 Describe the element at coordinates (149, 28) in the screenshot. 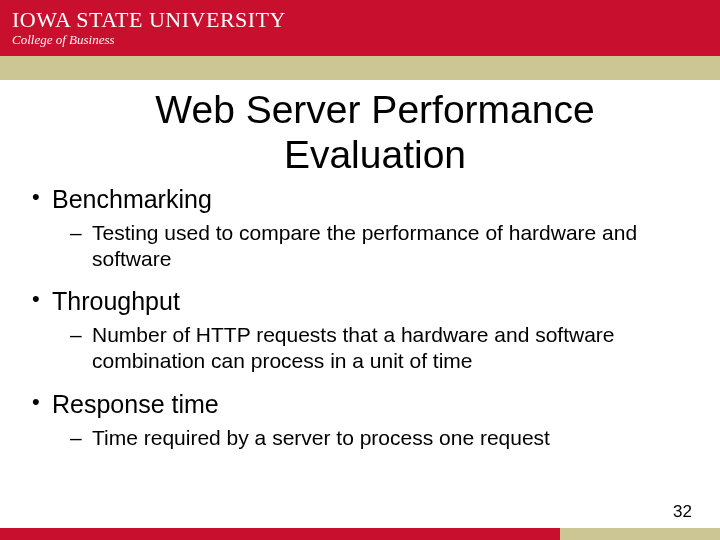

I see `university-block: IOWA STATE UNIVERSITY College of Busines…` at that location.